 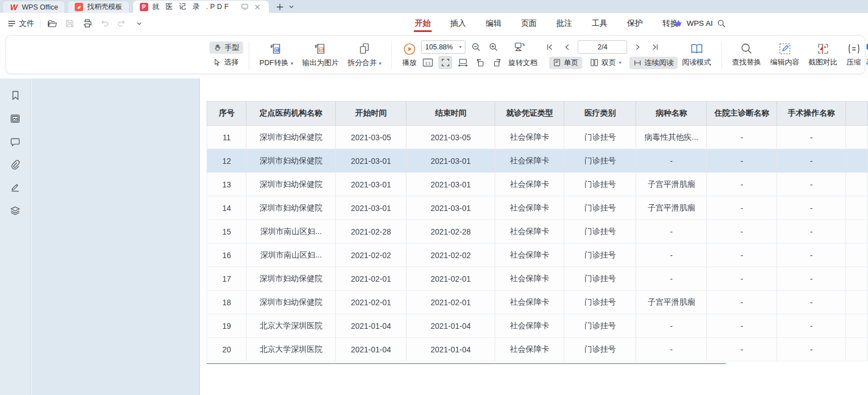 What do you see at coordinates (655, 47) in the screenshot?
I see `last-page-icon` at bounding box center [655, 47].